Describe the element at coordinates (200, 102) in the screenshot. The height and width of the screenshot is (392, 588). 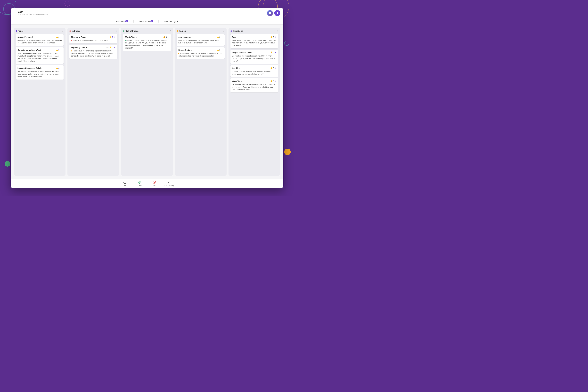
I see `column-values: Values⤢#transparency—👍0+I feel like you …` at that location.